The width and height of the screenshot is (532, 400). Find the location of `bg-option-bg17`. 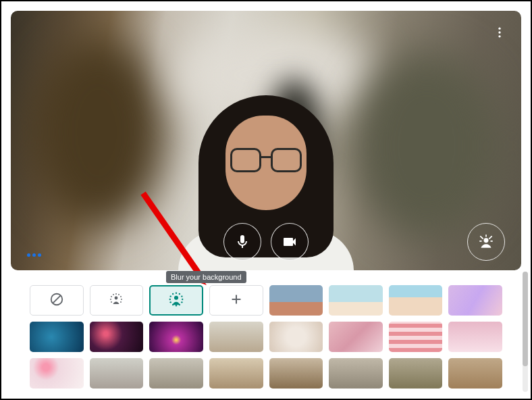

bg-option-bg17 is located at coordinates (296, 373).